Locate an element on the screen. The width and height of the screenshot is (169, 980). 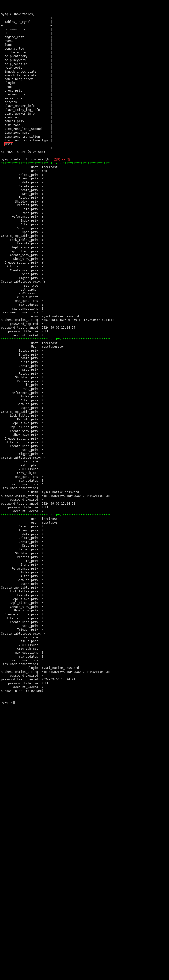
field-row: Create_tablespace_priv: N is located at coordinates (23, 634).